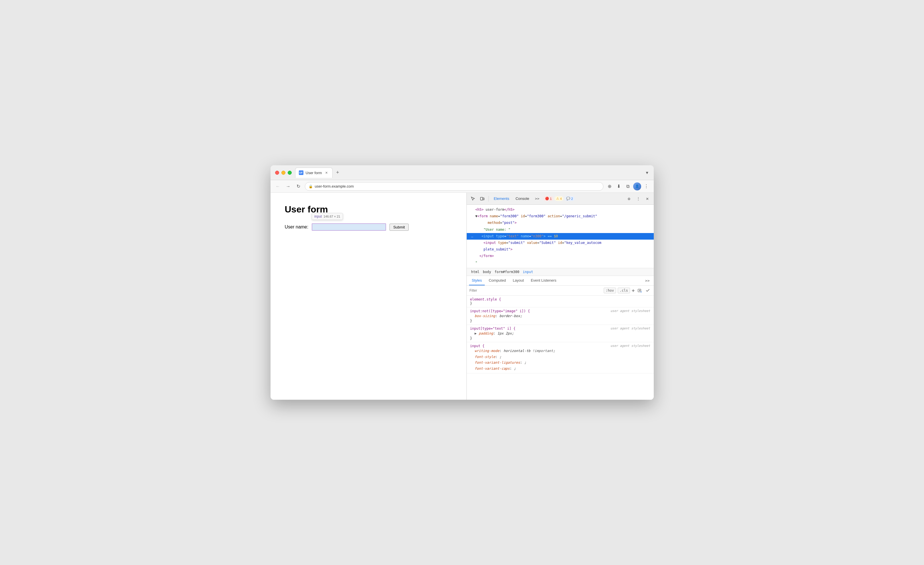 Image resolution: width=924 pixels, height=565 pixels. What do you see at coordinates (560, 334) in the screenshot?
I see `css-block-input-text: user agent stylesheet input[type="text" …` at bounding box center [560, 334].